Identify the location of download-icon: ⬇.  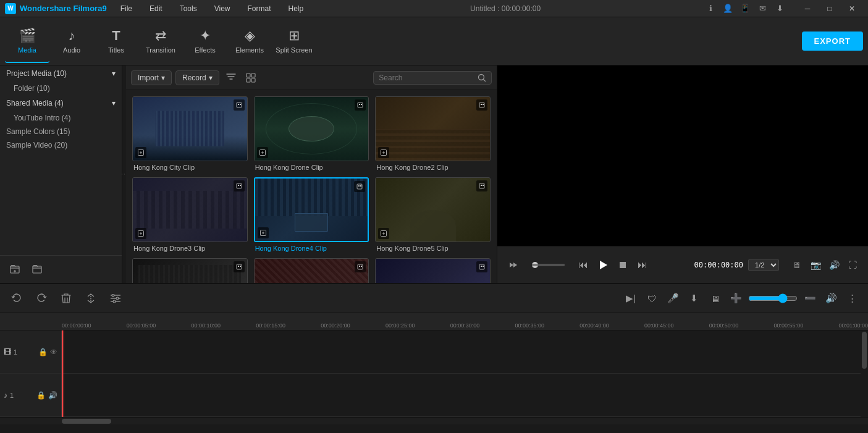
(780, 9).